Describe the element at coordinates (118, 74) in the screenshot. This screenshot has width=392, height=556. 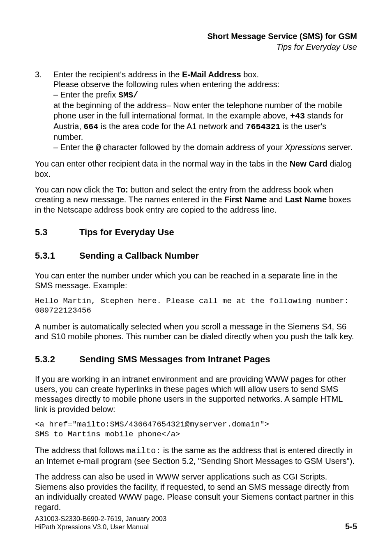
I see `text: Enter the recipient's address in the` at that location.